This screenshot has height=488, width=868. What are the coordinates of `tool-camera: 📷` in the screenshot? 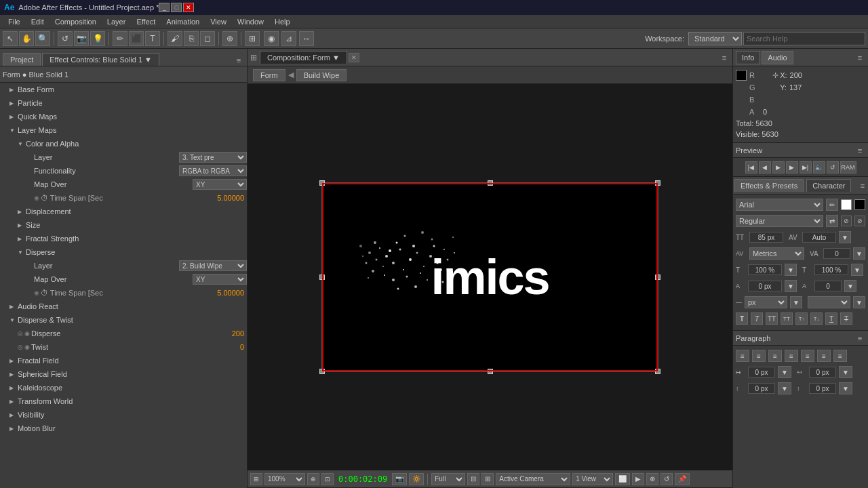 It's located at (81, 39).